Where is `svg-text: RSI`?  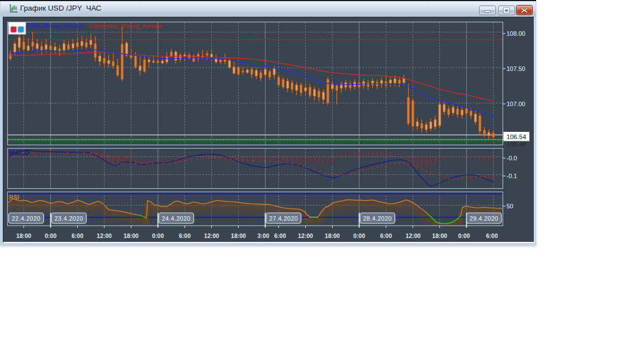 svg-text: RSI is located at coordinates (14, 197).